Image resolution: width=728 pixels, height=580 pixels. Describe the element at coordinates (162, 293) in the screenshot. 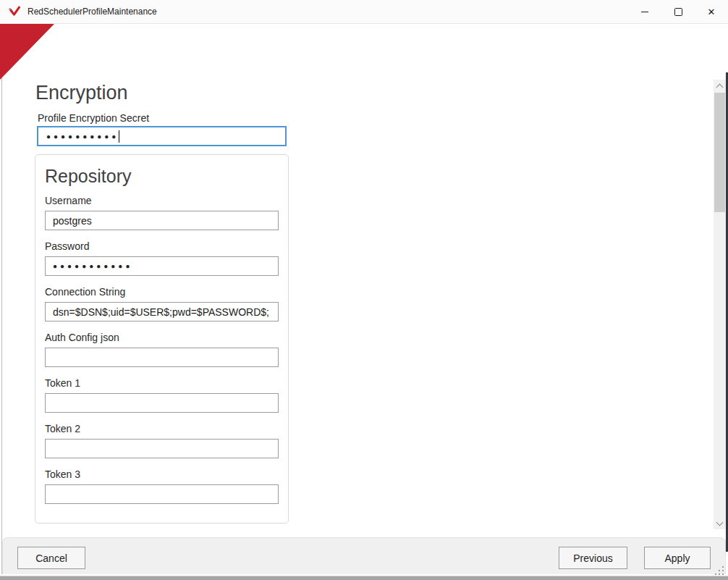

I see `connection-string-label: Connection String` at that location.